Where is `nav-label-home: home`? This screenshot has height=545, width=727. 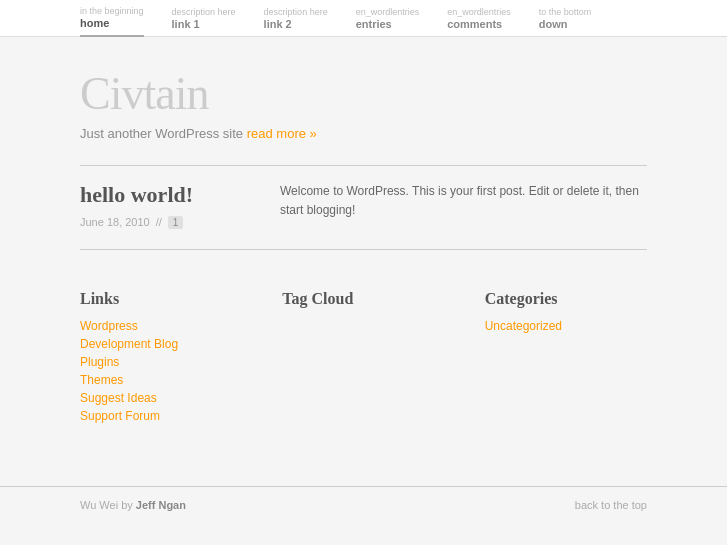 nav-label-home: home is located at coordinates (94, 23).